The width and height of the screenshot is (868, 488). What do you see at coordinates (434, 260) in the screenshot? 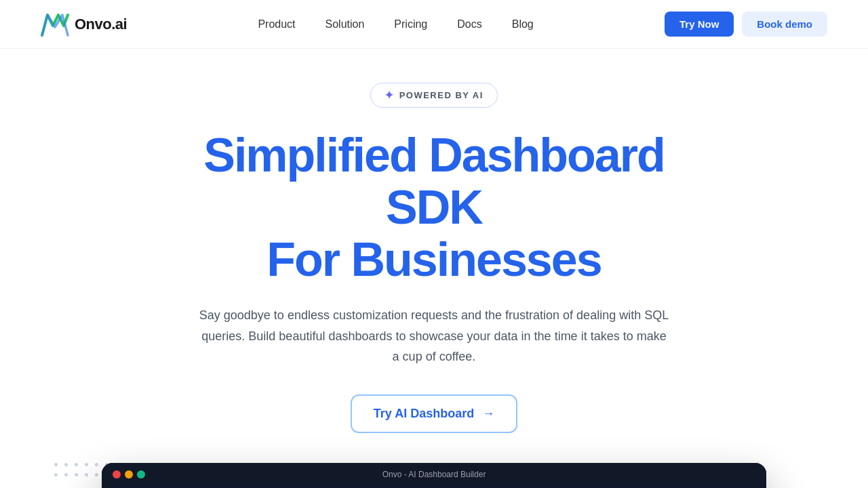
I see `hero-title-line2: For Businesses` at bounding box center [434, 260].